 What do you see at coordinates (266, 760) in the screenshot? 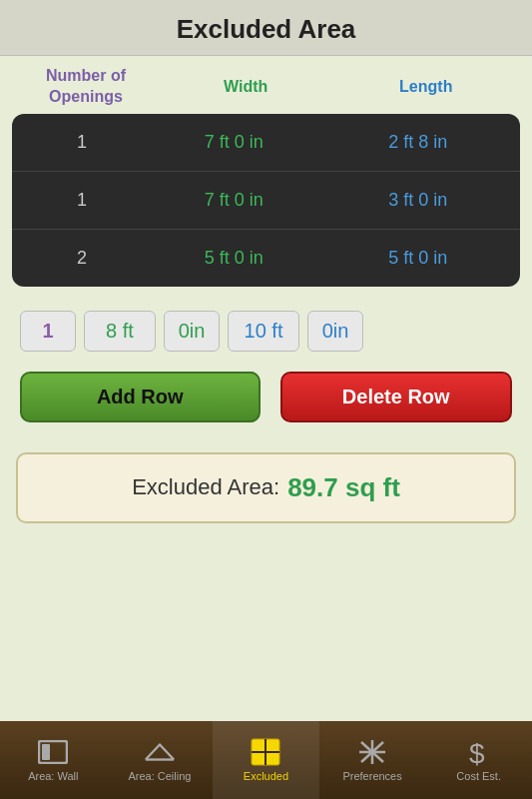
I see `nav-item-excluded: Excluded` at bounding box center [266, 760].